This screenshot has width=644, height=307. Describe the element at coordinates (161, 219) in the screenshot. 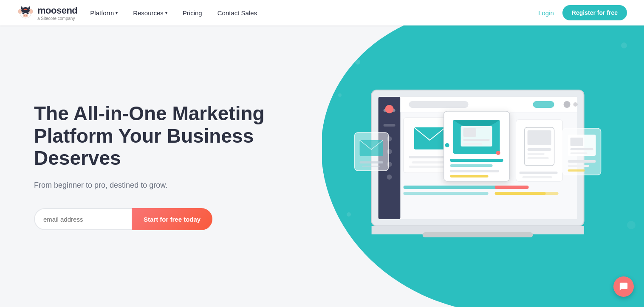

I see `hero-cta: Start for free today` at that location.